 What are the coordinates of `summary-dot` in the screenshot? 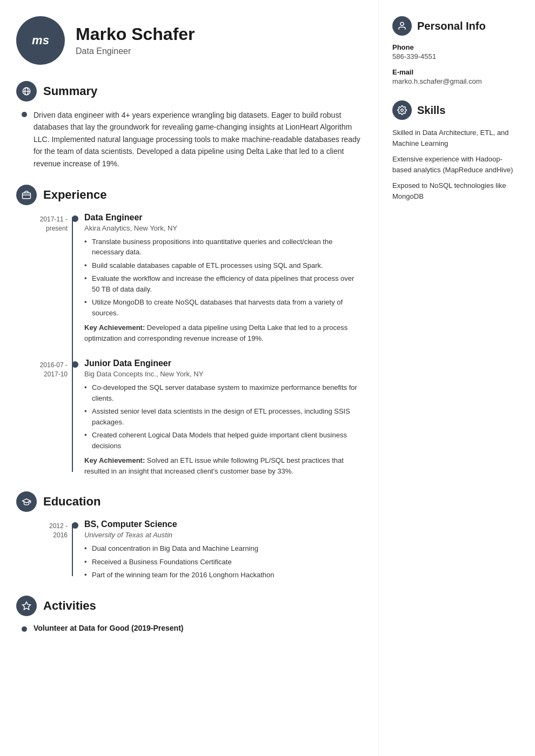 It's located at (24, 114).